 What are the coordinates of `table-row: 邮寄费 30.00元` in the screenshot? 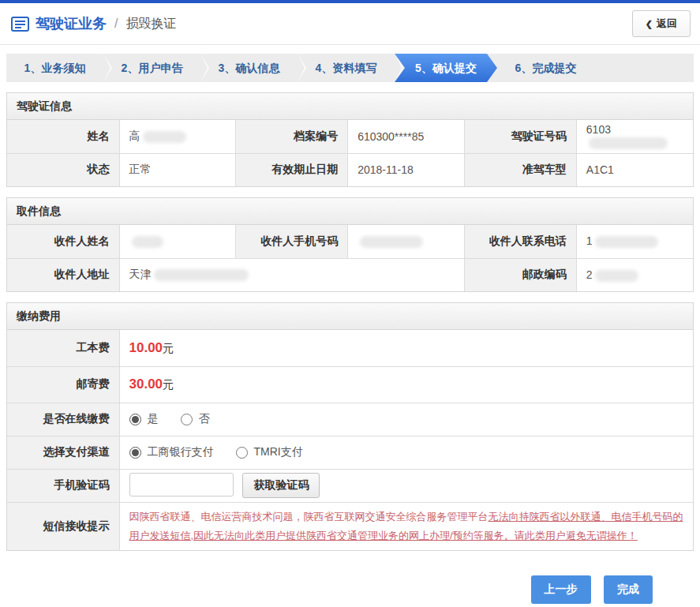 It's located at (350, 384).